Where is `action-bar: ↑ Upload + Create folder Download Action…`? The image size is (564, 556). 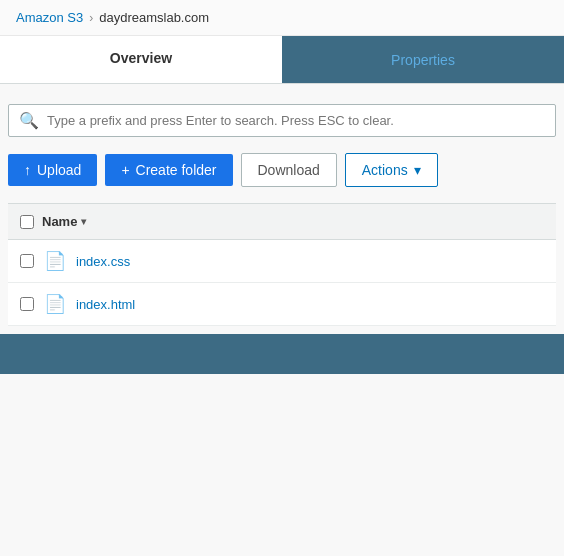
action-bar: ↑ Upload + Create folder Download Action… is located at coordinates (282, 178).